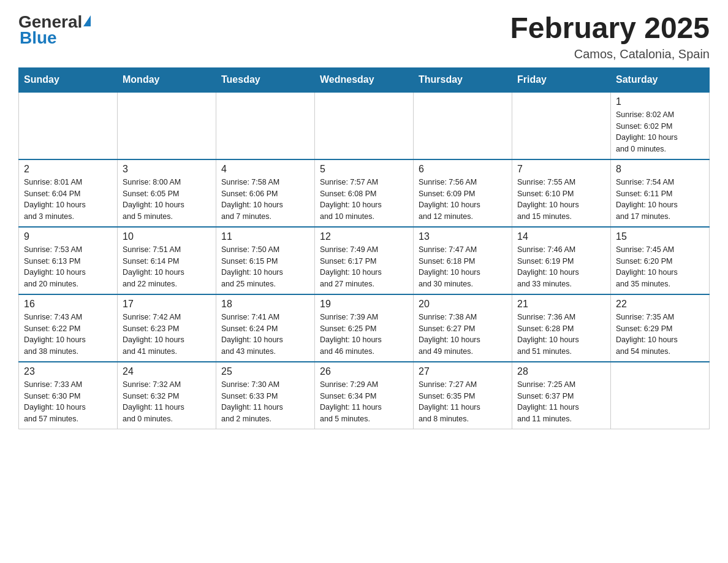 This screenshot has width=728, height=563. I want to click on day-info: Sunrise: 7:46 AMSunset: 6:19 PMDaylight:…, so click(561, 267).